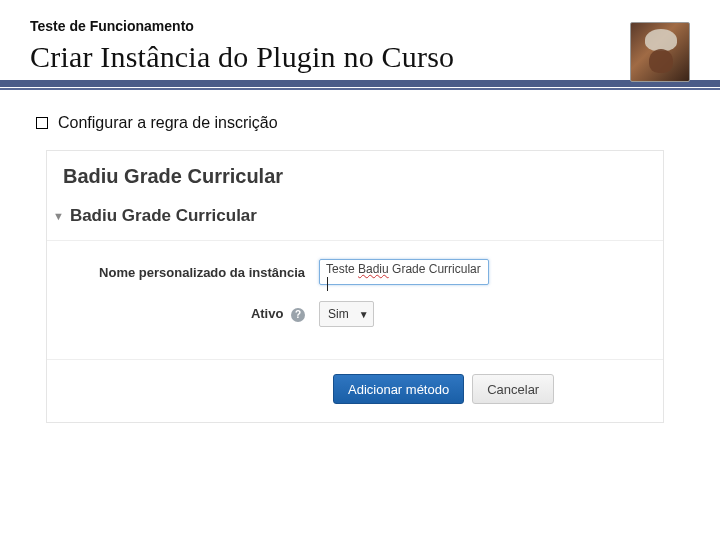 The image size is (720, 540). Describe the element at coordinates (360, 123) in the screenshot. I see `bullet-item: Configurar a regra de inscrição` at that location.